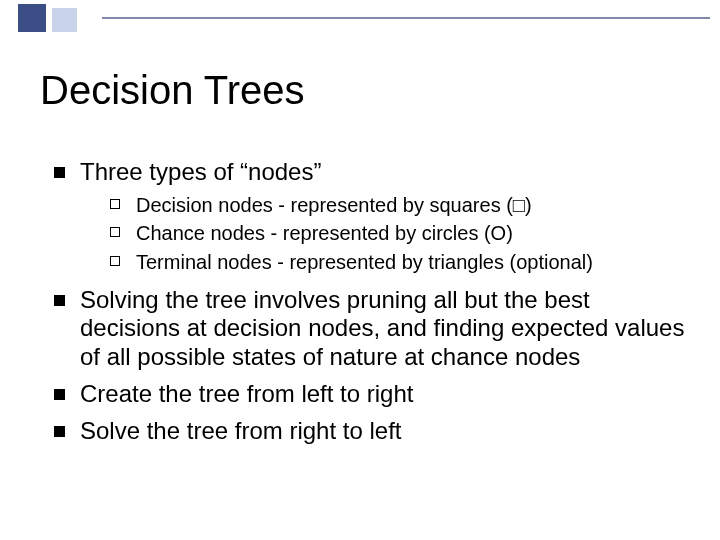 The height and width of the screenshot is (540, 720). I want to click on bullet-text: Create the tree from left to right, so click(246, 394).